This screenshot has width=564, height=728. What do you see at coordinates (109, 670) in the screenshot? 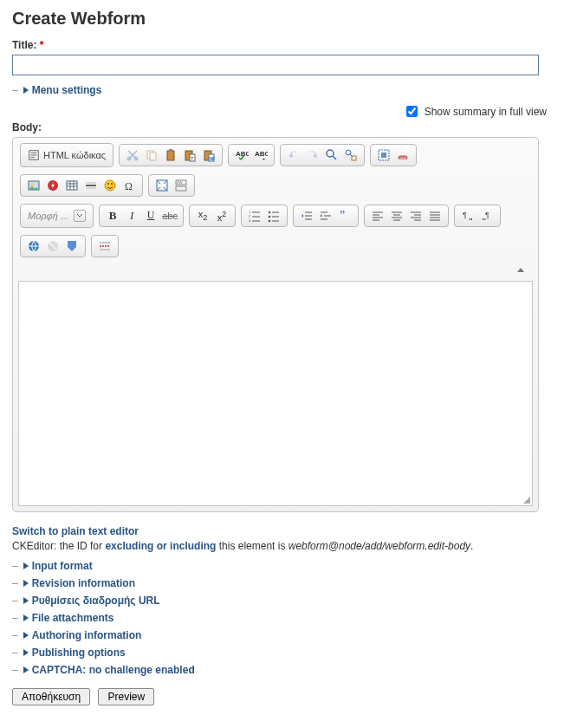
I see `captcha-toggle: CAPTCHA: no challenge enabled` at bounding box center [109, 670].